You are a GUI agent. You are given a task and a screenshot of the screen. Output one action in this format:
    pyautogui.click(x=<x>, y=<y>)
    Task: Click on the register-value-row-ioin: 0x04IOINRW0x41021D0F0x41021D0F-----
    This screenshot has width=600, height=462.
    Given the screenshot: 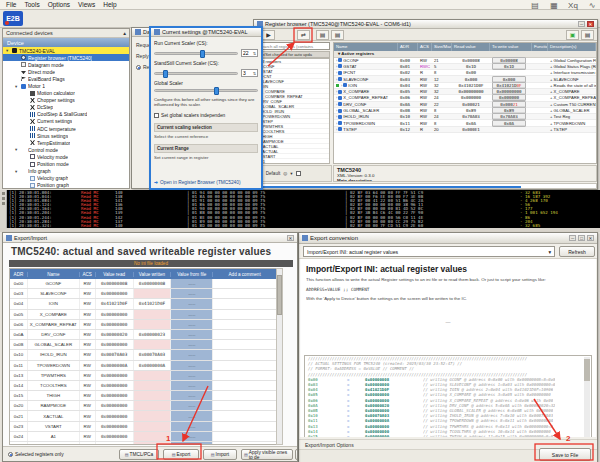 What is the action you would take?
    pyautogui.click(x=144, y=304)
    